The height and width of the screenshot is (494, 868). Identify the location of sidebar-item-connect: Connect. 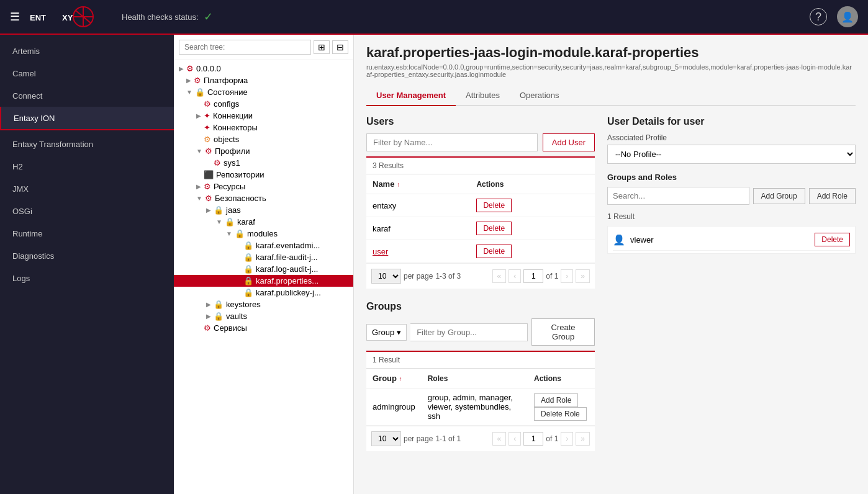
(87, 96).